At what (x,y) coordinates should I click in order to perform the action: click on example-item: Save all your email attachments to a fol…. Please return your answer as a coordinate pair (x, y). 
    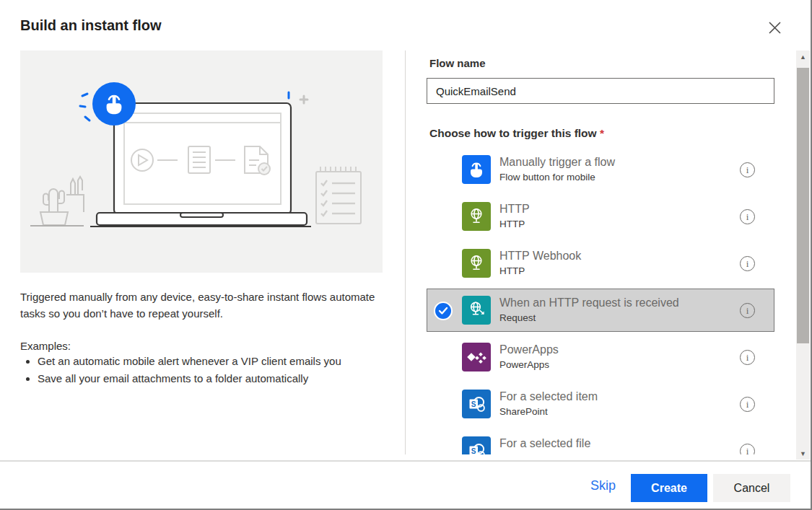
    Looking at the image, I should click on (208, 379).